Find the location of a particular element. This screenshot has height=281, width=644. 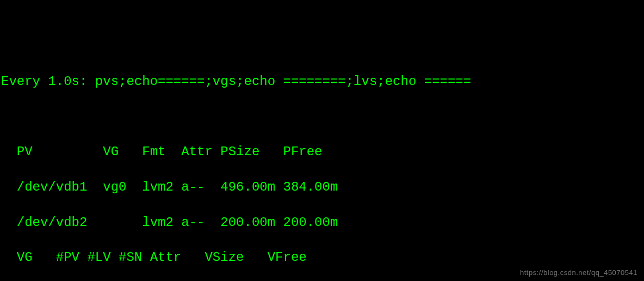

pvs-row: /dev/vdb2 lvm2 a-- 200.00m 200.00m is located at coordinates (322, 223).